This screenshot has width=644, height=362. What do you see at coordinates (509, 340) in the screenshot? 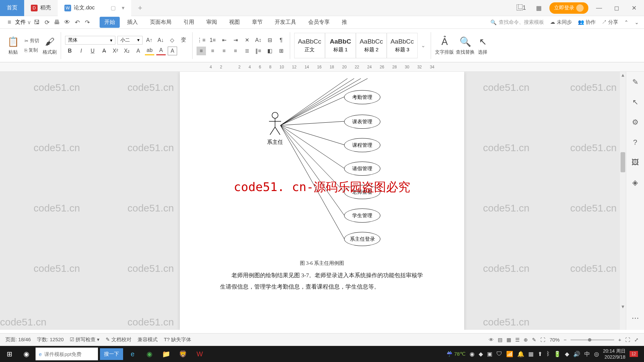
I see `view-web-icon: ▦` at bounding box center [509, 340].